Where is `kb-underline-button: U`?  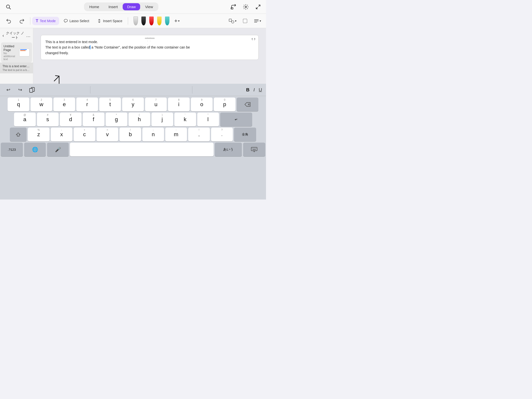 kb-underline-button: U is located at coordinates (260, 90).